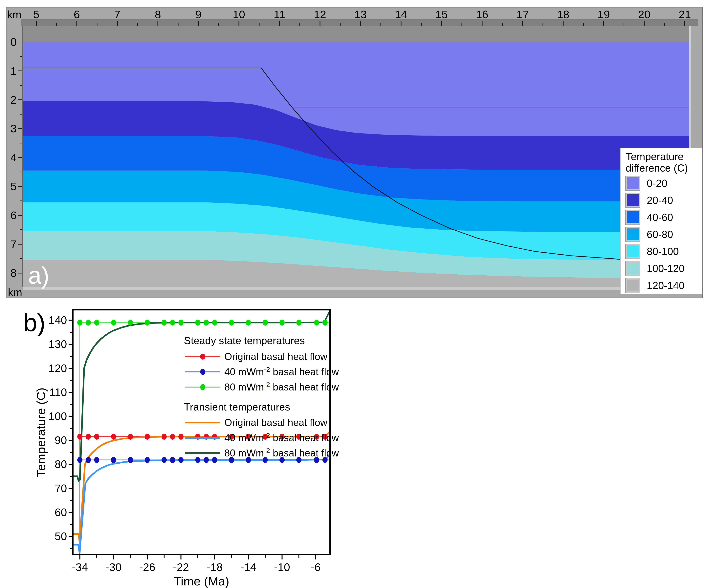  I want to click on ruler-tick-label: 5, so click(36, 14).